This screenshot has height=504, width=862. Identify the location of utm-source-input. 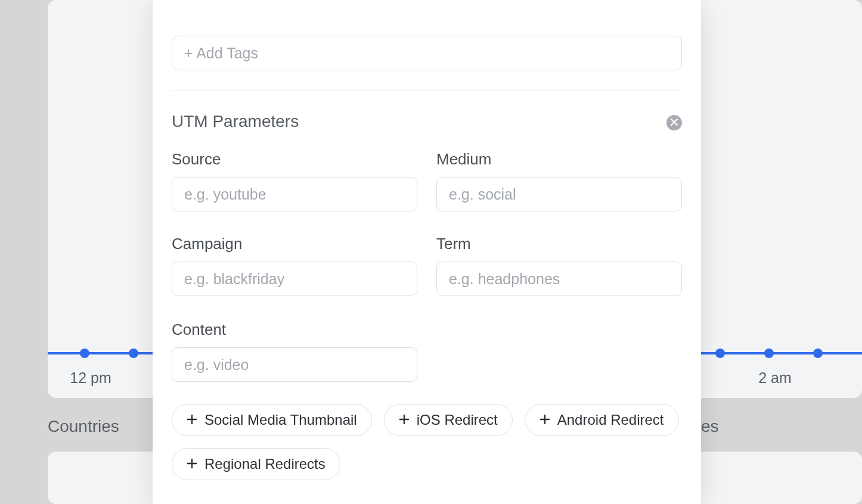
(294, 194).